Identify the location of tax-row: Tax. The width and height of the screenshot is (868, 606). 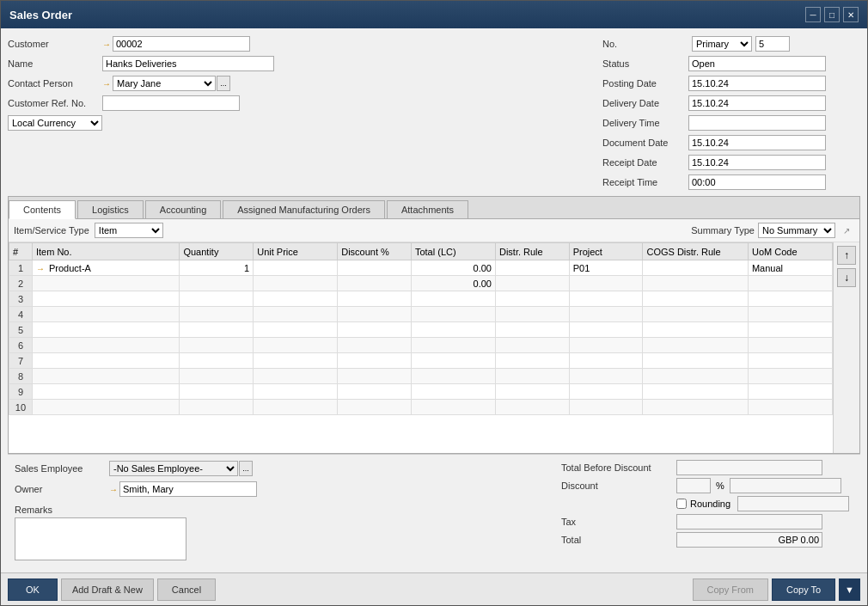
(707, 522).